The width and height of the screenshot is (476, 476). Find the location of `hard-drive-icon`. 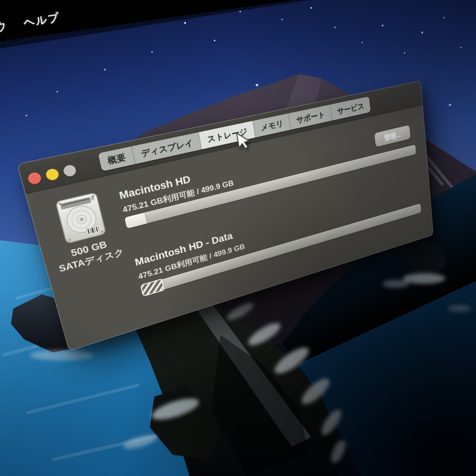

hard-drive-icon is located at coordinates (81, 218).